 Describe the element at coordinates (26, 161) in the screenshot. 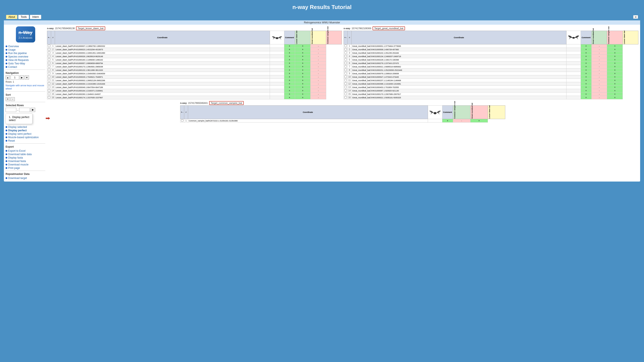

I see `download-fasta-link: Download fasta` at that location.